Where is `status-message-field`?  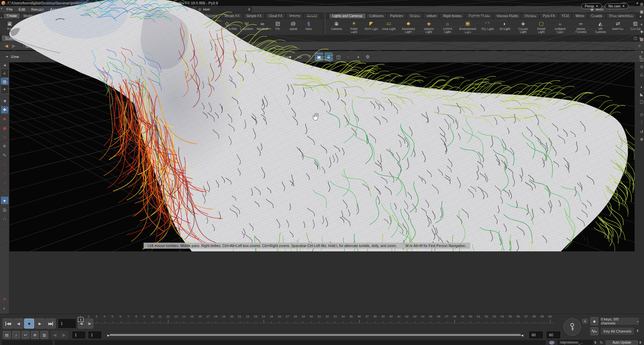 status-message-field is located at coordinates (300, 343).